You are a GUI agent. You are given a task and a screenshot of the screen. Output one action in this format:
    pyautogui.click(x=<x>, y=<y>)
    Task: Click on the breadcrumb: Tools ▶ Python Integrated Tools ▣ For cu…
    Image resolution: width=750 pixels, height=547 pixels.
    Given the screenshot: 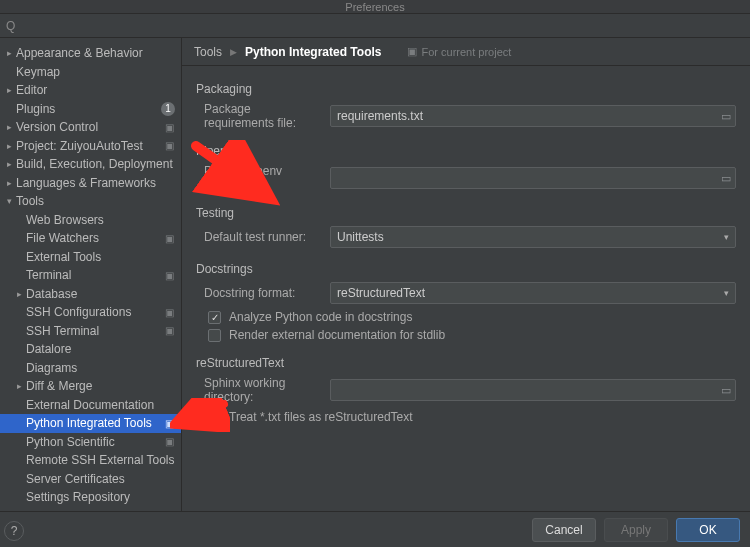 What is the action you would take?
    pyautogui.click(x=466, y=52)
    